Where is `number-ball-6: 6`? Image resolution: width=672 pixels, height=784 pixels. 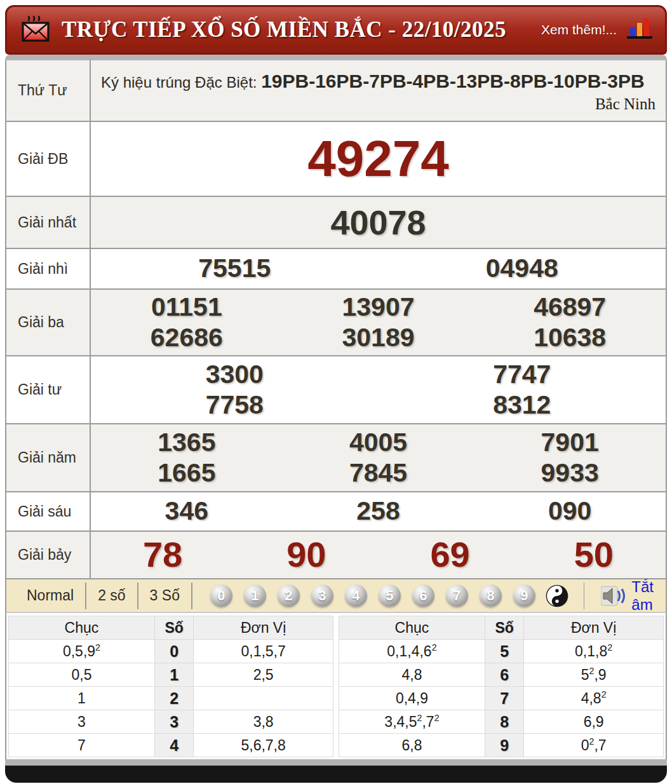 number-ball-6: 6 is located at coordinates (423, 596).